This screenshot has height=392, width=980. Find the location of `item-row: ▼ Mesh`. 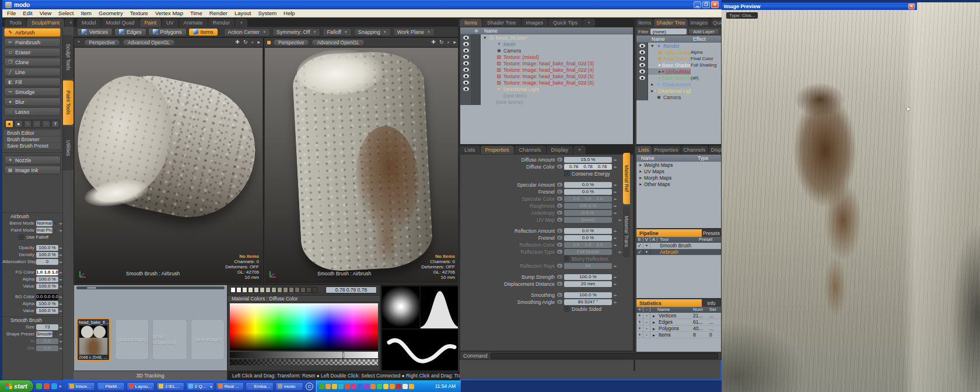

item-row: ▼ Mesh is located at coordinates (547, 44).